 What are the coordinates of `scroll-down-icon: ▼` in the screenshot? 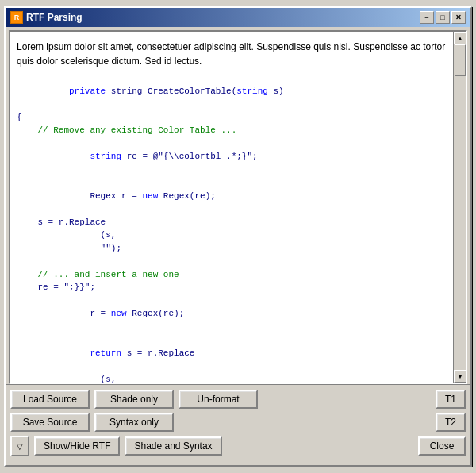 It's located at (460, 376).